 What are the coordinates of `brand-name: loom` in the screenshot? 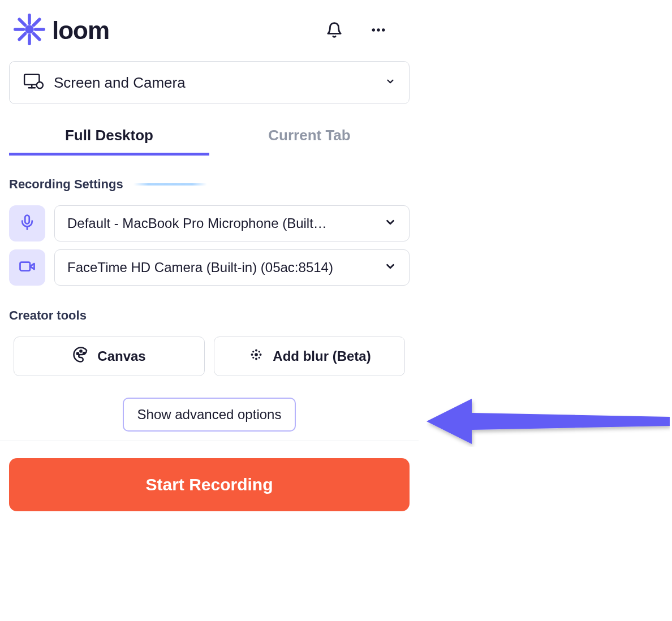 It's located at (80, 31).